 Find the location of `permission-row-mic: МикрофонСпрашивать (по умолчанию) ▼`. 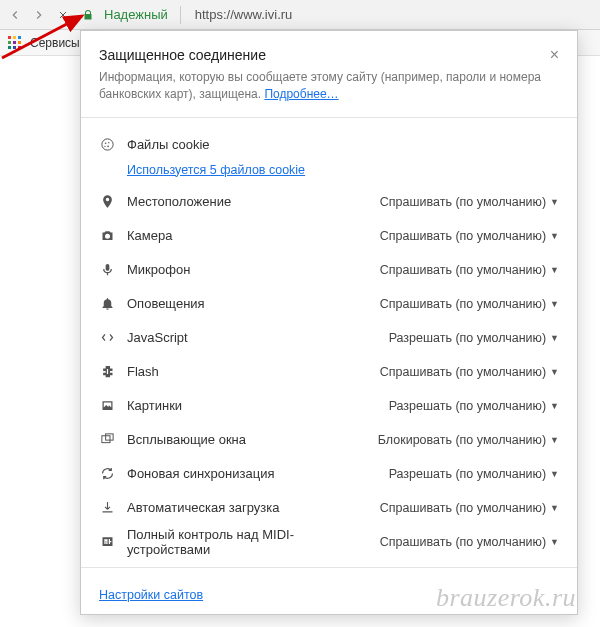

permission-row-mic: МикрофонСпрашивать (по умолчанию) ▼ is located at coordinates (329, 270).